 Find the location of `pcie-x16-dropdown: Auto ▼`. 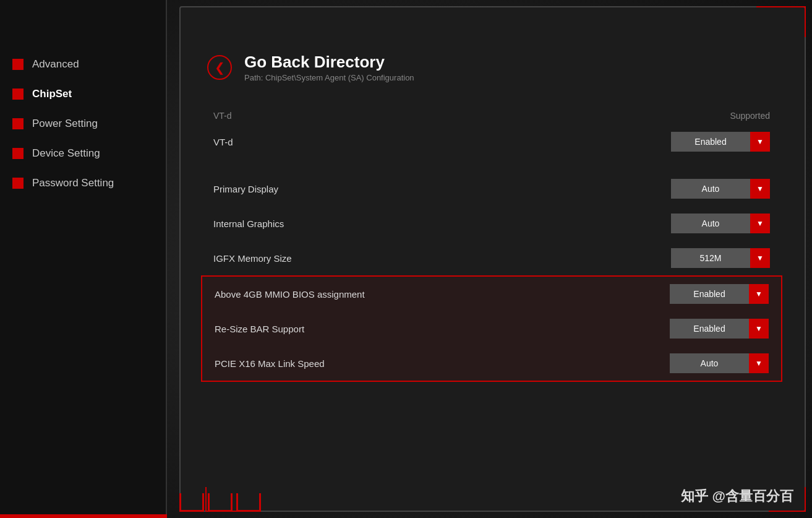

pcie-x16-dropdown: Auto ▼ is located at coordinates (719, 363).